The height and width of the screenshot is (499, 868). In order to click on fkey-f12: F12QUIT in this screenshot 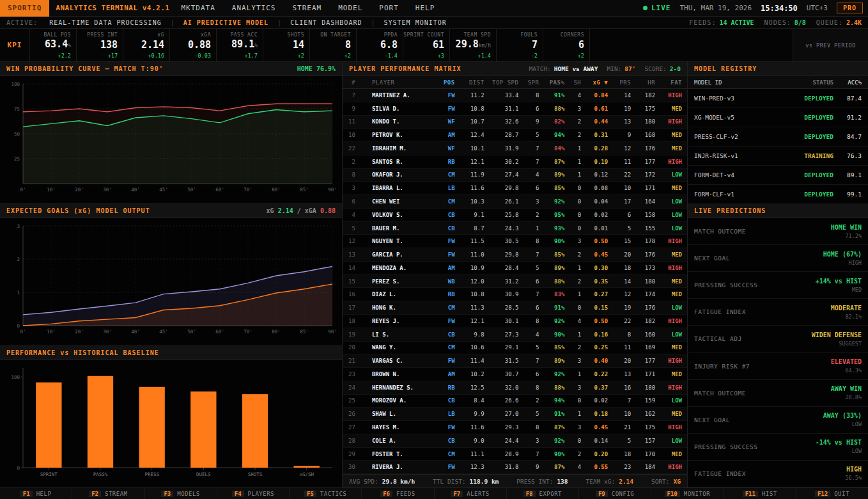, I will do `click(832, 494)`.